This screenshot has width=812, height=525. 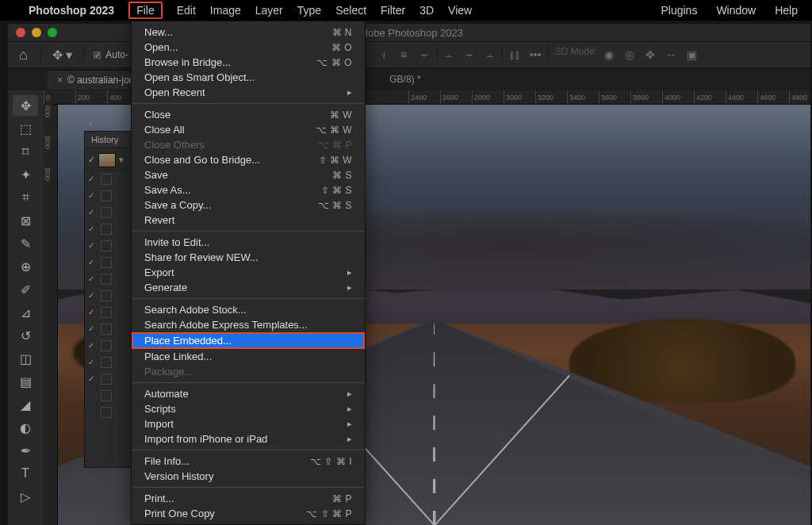 What do you see at coordinates (248, 220) in the screenshot?
I see `menu-item-revert: Revert` at bounding box center [248, 220].